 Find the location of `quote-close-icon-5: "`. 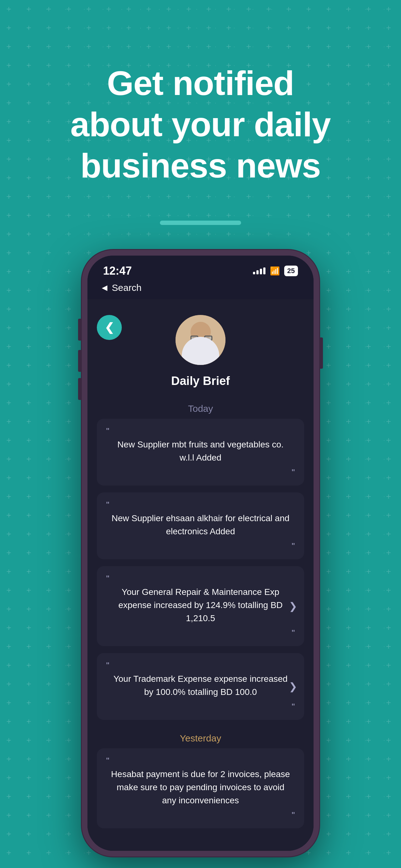

quote-close-icon-5: " is located at coordinates (201, 815).